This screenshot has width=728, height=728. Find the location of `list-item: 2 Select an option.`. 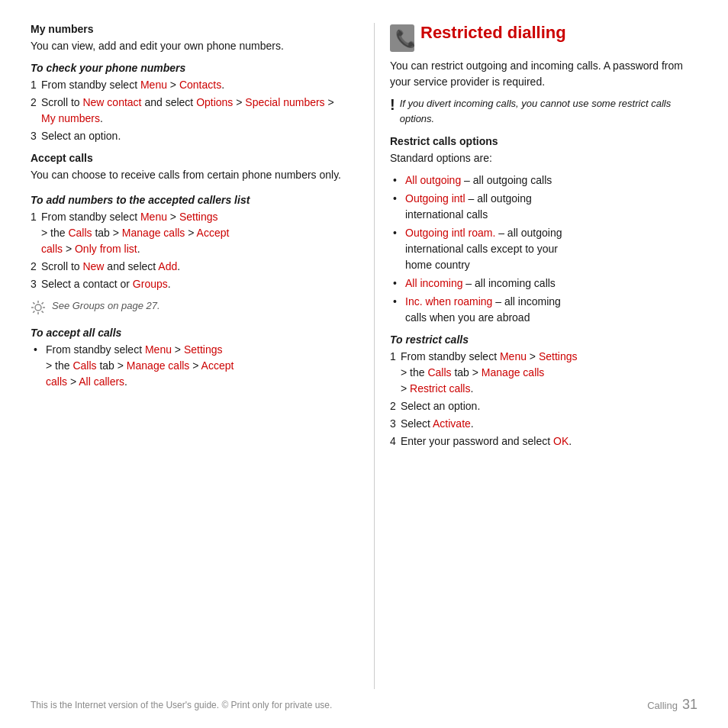

list-item: 2 Select an option. is located at coordinates (543, 406).